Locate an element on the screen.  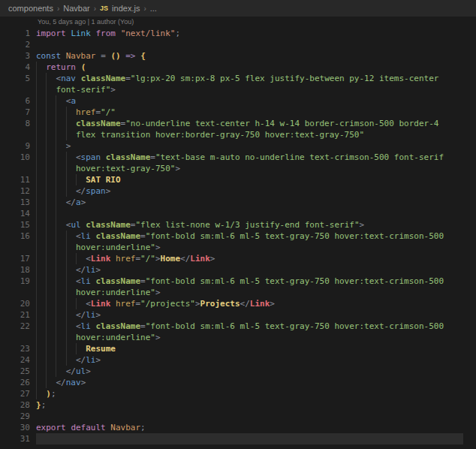
code-row: 28}; is located at coordinates (238, 405).